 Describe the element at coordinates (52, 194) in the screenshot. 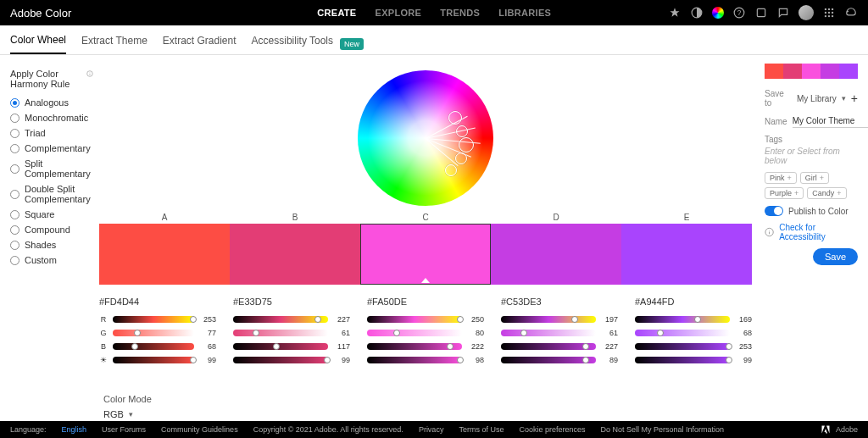

I see `harmony-double-split-complementary: Double Split Complementary` at that location.